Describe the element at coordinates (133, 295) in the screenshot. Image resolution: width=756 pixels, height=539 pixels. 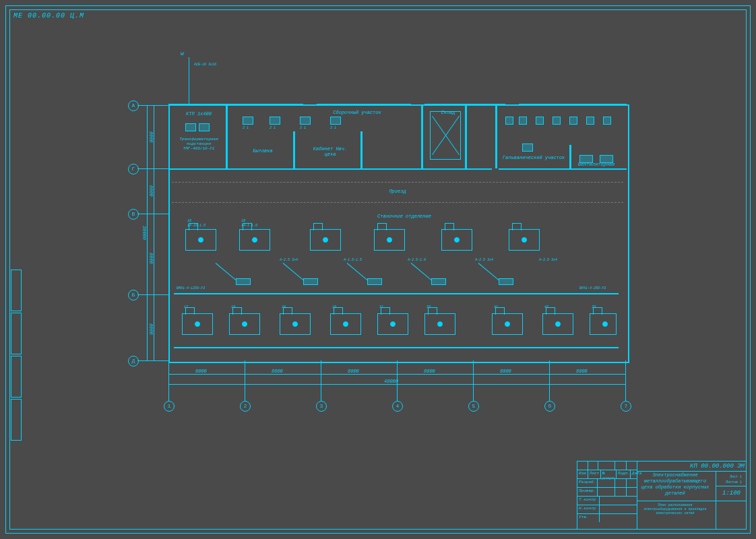
I see `grid-axis-h: Б` at that location.